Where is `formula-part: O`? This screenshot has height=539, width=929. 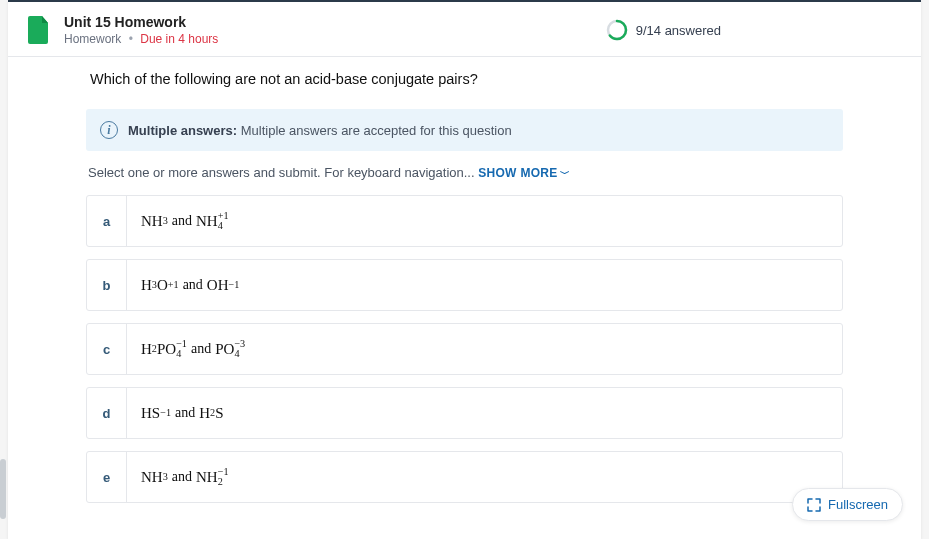 formula-part: O is located at coordinates (162, 286).